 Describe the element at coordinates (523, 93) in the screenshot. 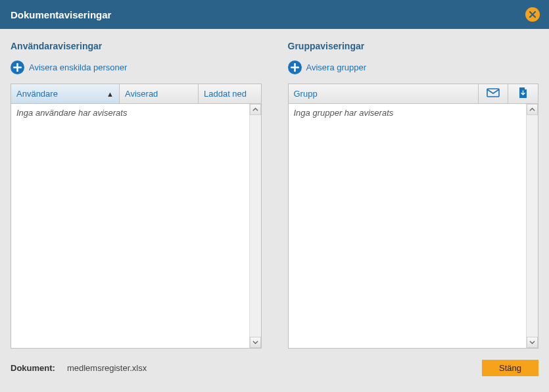

I see `file-download-icon` at that location.